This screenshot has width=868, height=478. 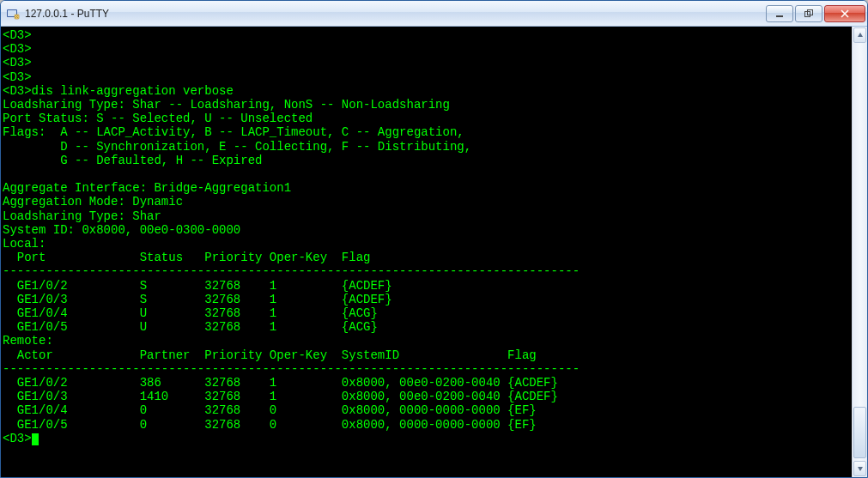 I want to click on scroll-up-button, so click(x=860, y=35).